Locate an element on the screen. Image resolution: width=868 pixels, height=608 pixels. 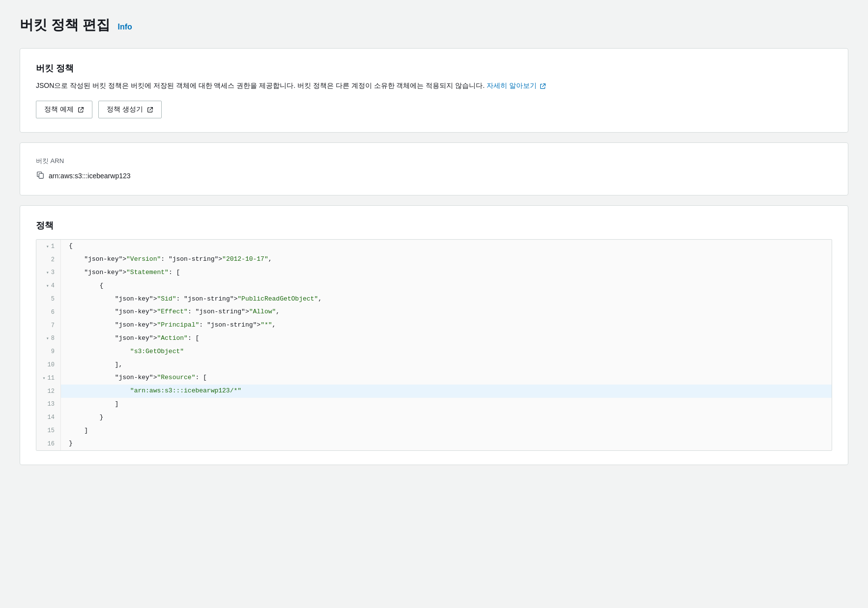
external-link-icon-generator is located at coordinates (150, 110).